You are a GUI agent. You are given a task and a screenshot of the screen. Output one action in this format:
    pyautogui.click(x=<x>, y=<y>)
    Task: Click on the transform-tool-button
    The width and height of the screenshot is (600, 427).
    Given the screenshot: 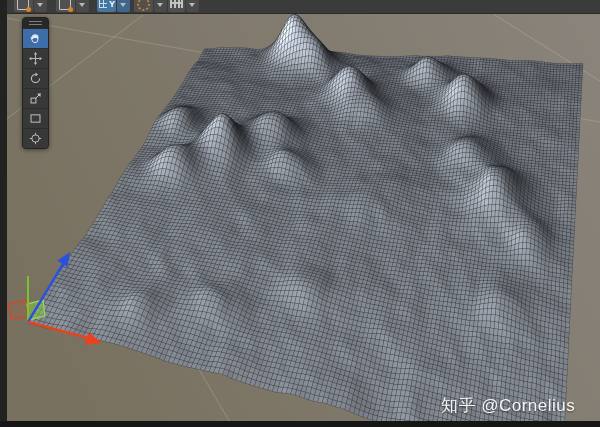 What is the action you would take?
    pyautogui.click(x=36, y=138)
    